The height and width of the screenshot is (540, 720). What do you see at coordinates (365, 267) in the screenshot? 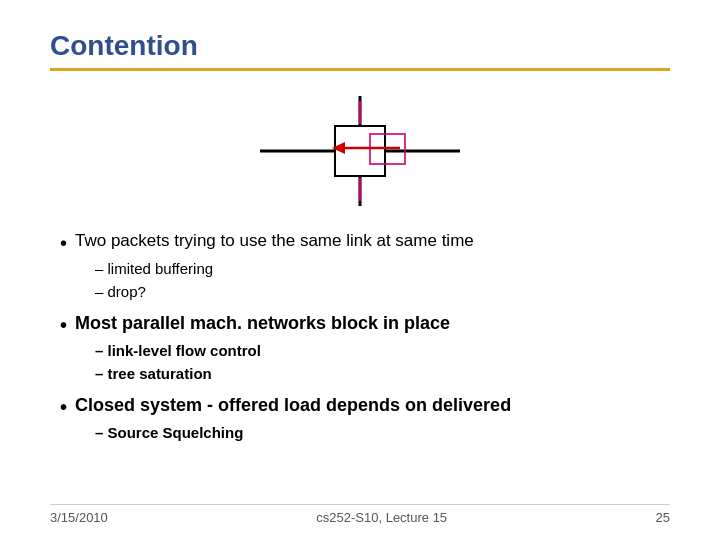
I see `bullet-item-1: • Two packets trying to use the same lin…` at bounding box center [365, 267].